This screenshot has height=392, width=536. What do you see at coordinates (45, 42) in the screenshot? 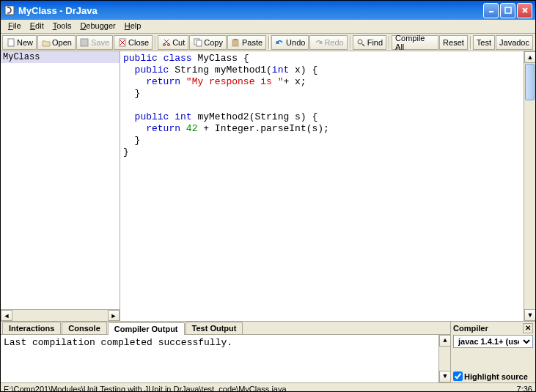
I see `open-icon` at bounding box center [45, 42].